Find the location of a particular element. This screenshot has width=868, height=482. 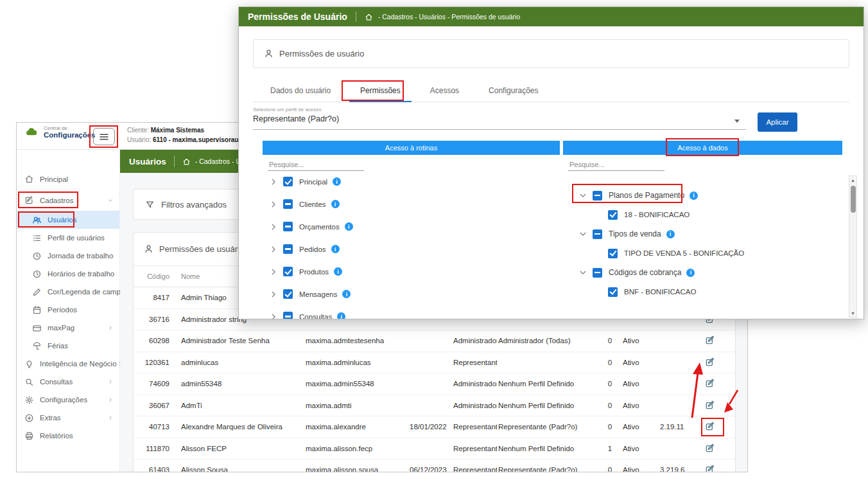

users-icon is located at coordinates (37, 220).